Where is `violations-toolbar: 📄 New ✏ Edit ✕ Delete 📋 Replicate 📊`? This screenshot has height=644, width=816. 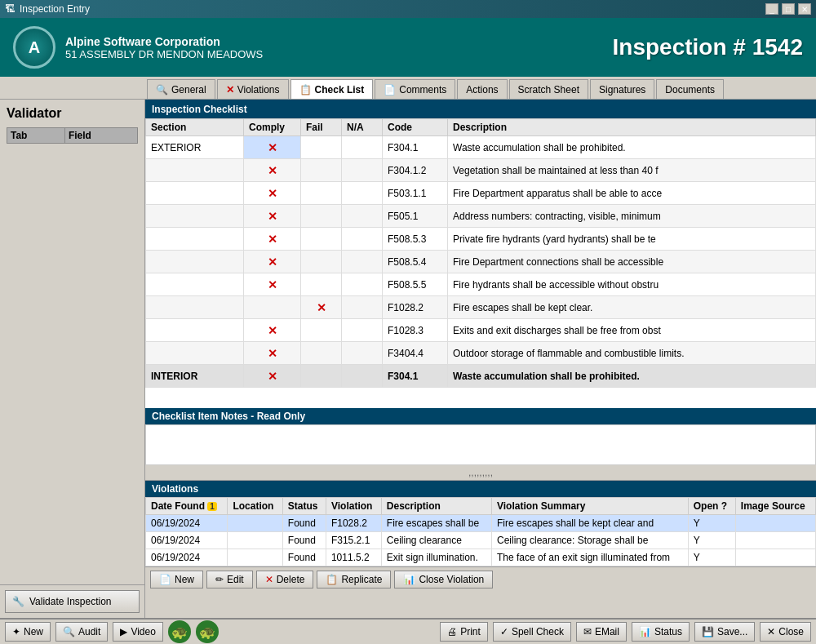 violations-toolbar: 📄 New ✏ Edit ✕ Delete 📋 Replicate 📊 is located at coordinates (481, 580).